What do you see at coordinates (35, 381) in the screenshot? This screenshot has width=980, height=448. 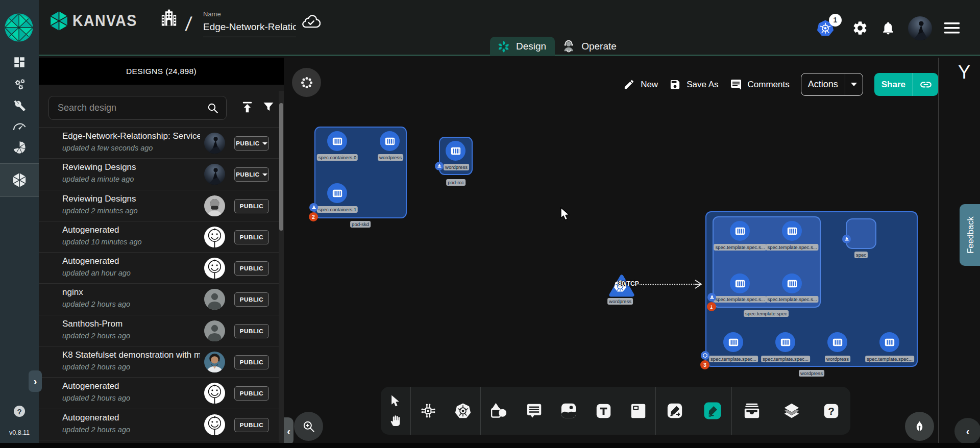 I see `sidebar-expand-button: ›` at bounding box center [35, 381].